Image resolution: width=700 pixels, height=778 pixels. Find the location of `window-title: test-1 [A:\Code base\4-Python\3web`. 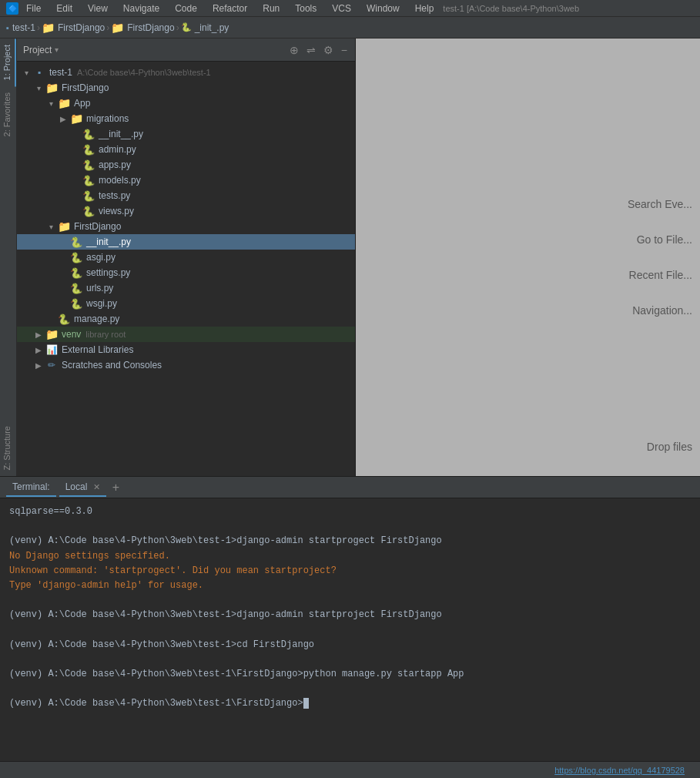

window-title: test-1 [A:\Code base\4-Python\3web is located at coordinates (511, 8).